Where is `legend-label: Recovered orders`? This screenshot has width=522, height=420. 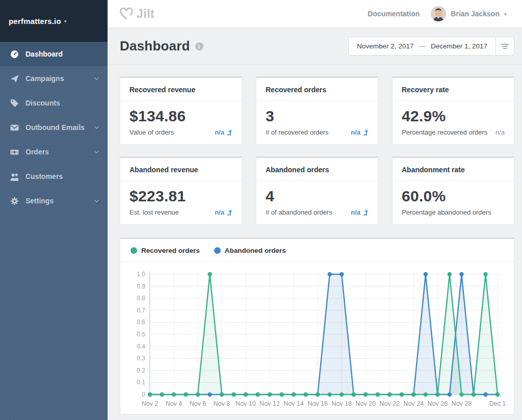
legend-label: Recovered orders is located at coordinates (170, 251).